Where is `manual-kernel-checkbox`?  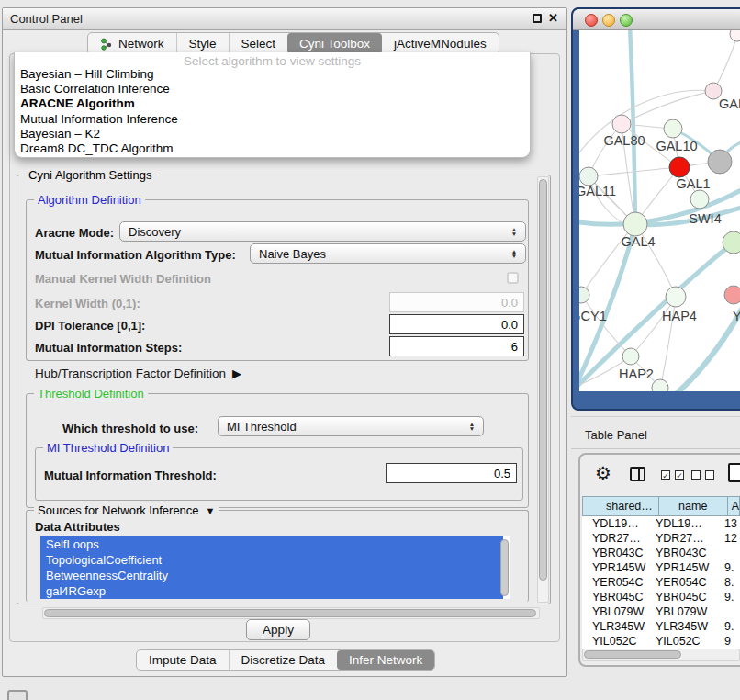
manual-kernel-checkbox is located at coordinates (512, 277).